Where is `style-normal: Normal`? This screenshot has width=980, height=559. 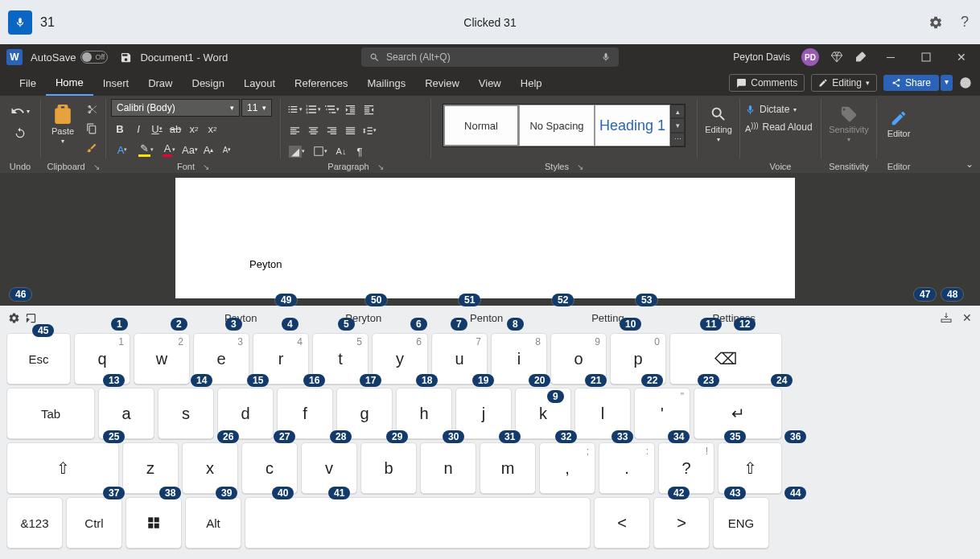
style-normal: Normal is located at coordinates (481, 125).